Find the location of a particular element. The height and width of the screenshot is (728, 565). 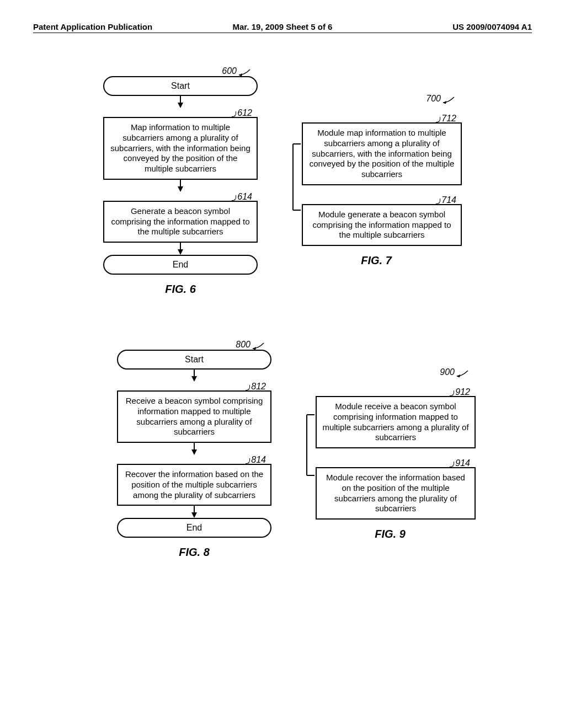

fig7-ref: 700 is located at coordinates (434, 99).